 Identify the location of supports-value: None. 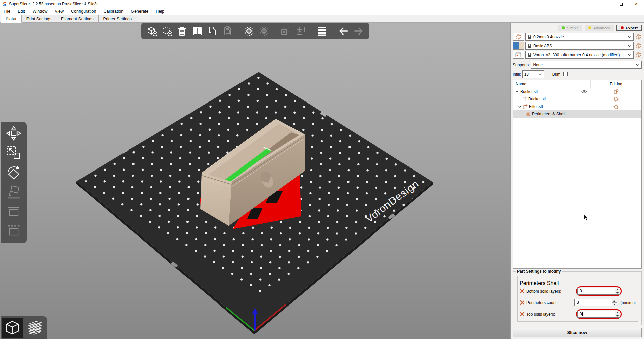
(584, 65).